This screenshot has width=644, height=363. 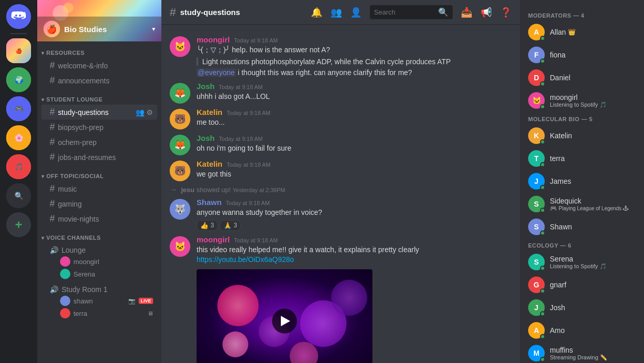 I want to click on member-fiona: F fiona, so click(x=582, y=55).